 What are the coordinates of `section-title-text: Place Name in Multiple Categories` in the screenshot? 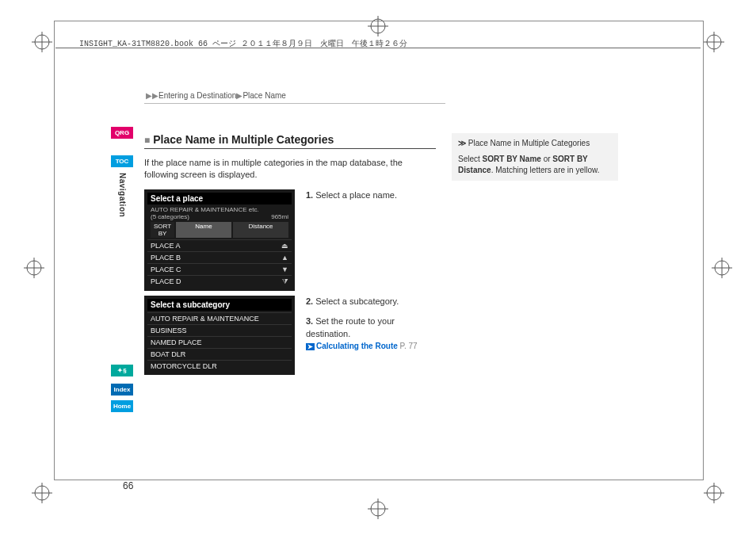 It's located at (243, 139).